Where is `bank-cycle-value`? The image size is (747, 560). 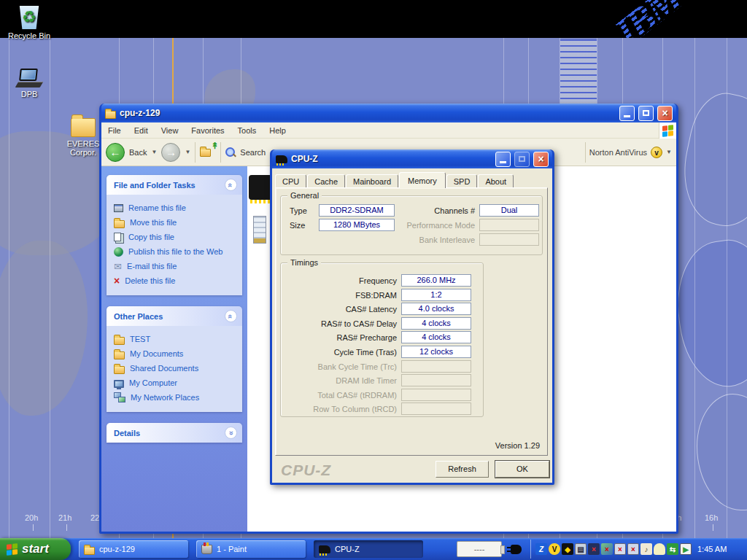 bank-cycle-value is located at coordinates (436, 366).